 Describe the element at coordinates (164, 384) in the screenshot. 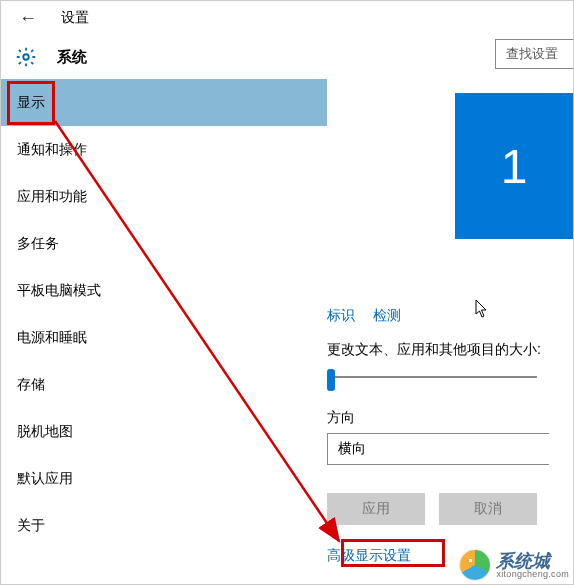

I see `sidebar-item-storage: 存储` at that location.